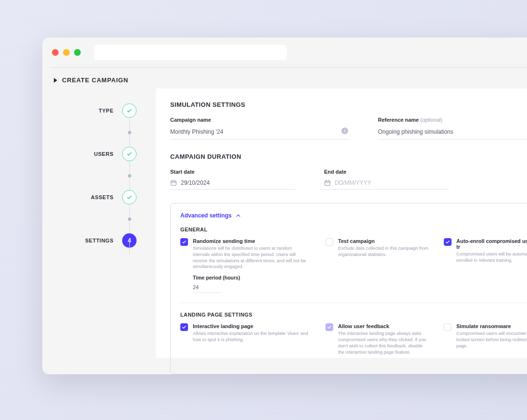 This screenshot has height=420, width=527. What do you see at coordinates (190, 52) in the screenshot?
I see `address-bar` at bounding box center [190, 52].